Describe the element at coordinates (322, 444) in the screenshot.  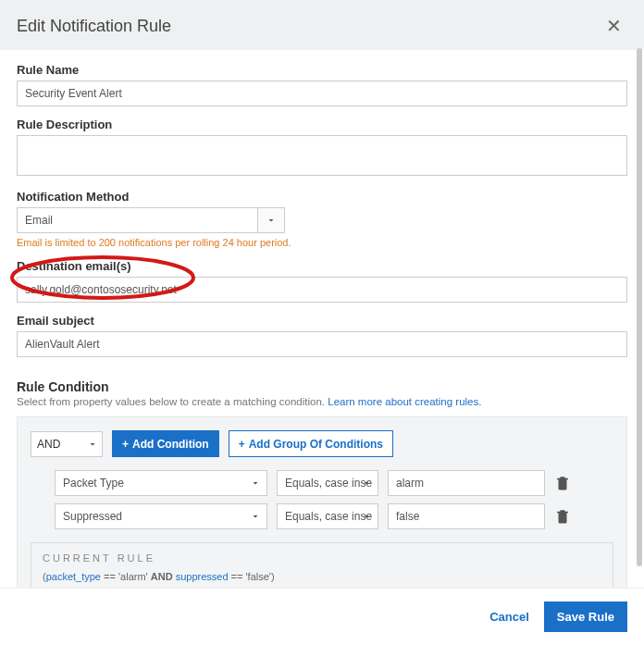
I see `condition-toolbar: AND + Add Condition + Add Group Of Condi…` at that location.